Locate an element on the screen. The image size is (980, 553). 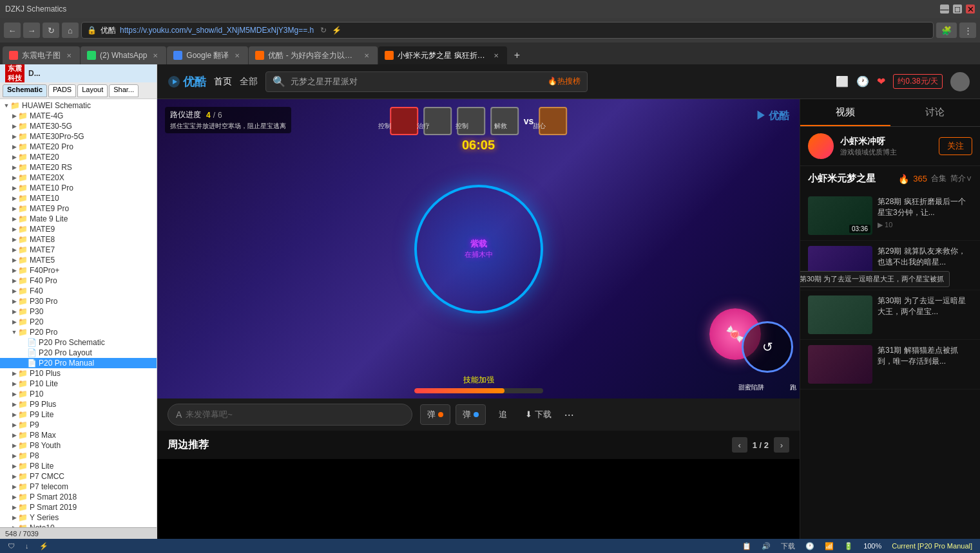
toolbar-tab-pads: PADS is located at coordinates (62, 91).